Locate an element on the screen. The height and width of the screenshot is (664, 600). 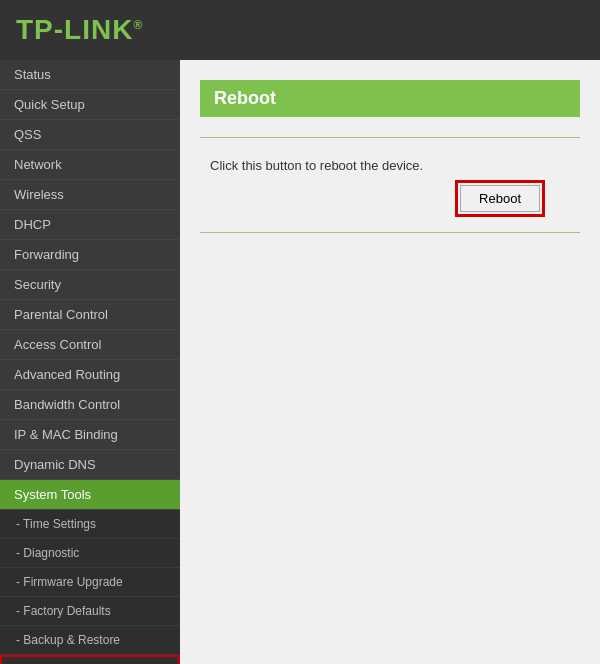
sidebar-item-bandwidth-control: Bandwidth Control is located at coordinates (90, 405).